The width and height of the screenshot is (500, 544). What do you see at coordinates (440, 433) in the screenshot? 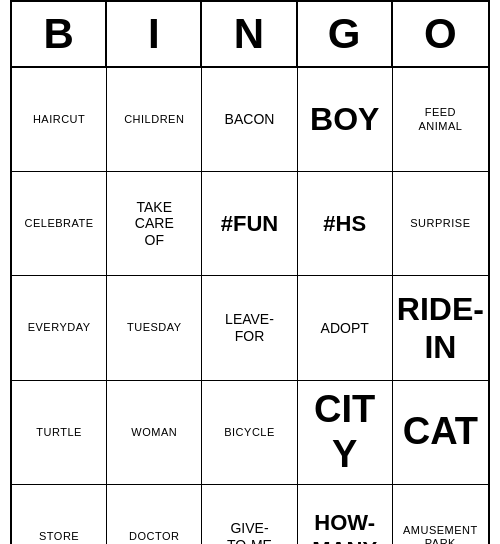
I see `bingo-cell: CAT` at bounding box center [440, 433].